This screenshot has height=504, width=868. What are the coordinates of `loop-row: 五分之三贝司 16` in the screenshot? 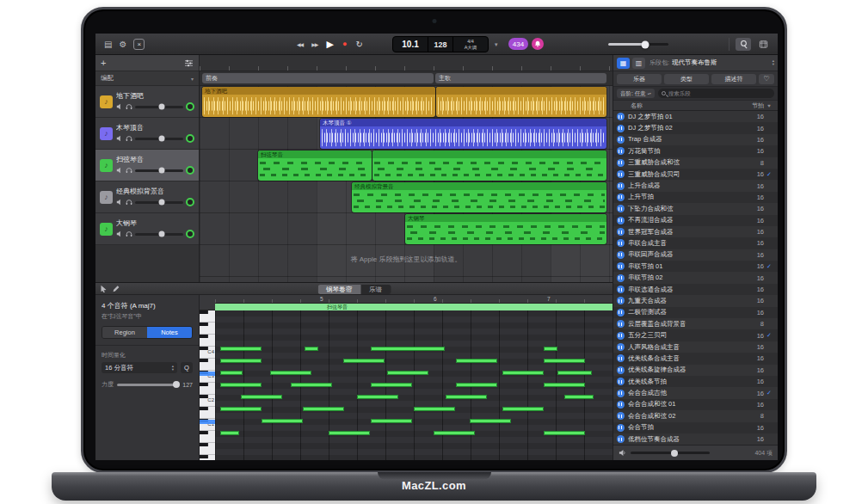 It's located at (695, 335).